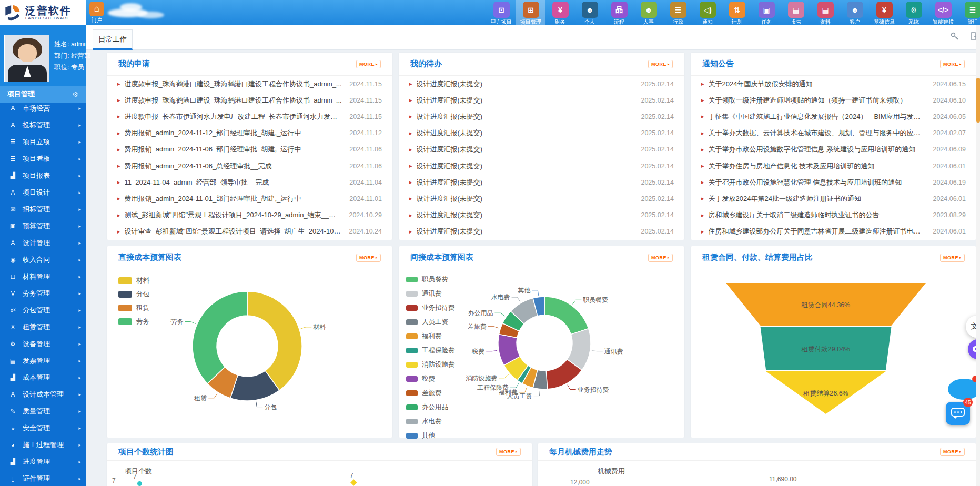 The height and width of the screenshot is (486, 980). Describe the element at coordinates (833, 134) in the screenshot. I see `list-item: ▸关于举办大数据、云计算技术在城市建设、规划、管理与服务中的应用培训班...20…` at that location.